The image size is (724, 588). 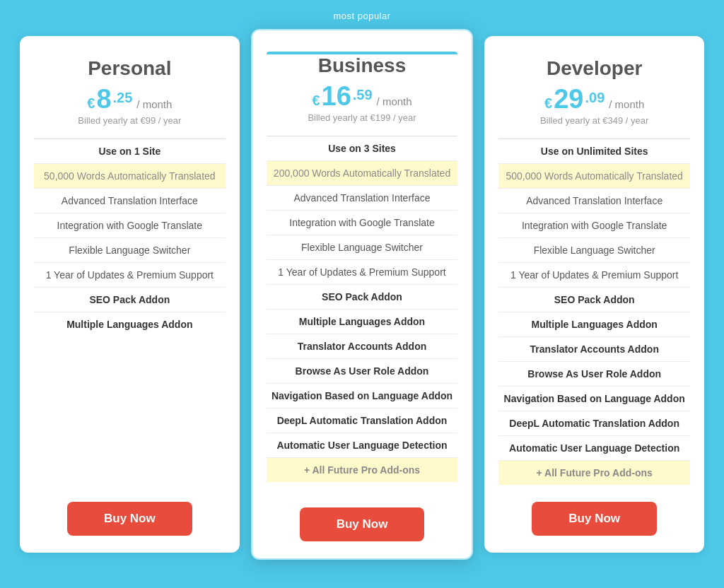 What do you see at coordinates (362, 172) in the screenshot?
I see `feature-row: 200,000 Words Automatically Translated` at bounding box center [362, 172].